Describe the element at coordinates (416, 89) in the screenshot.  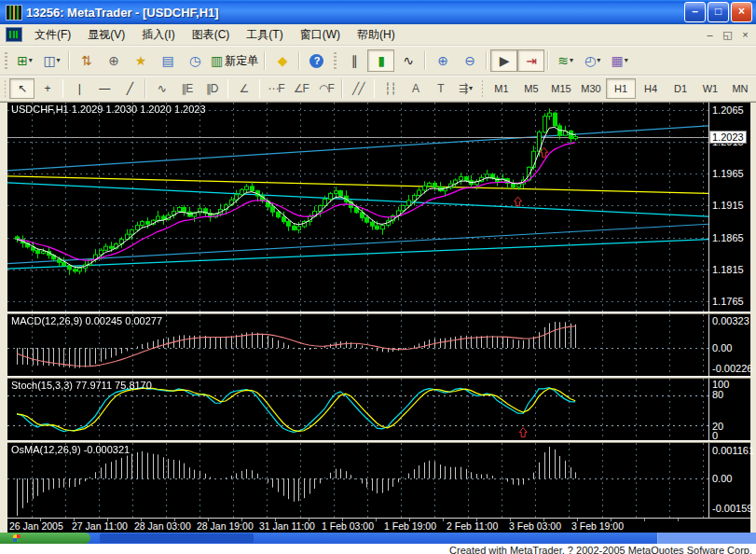
I see `text-button: A` at that location.